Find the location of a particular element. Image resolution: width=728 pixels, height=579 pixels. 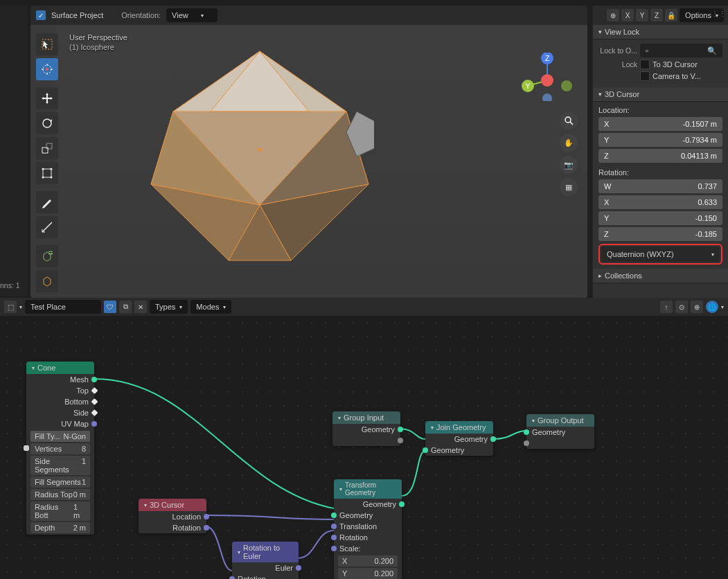

node-cone: ▾Cone Mesh Top Bottom Side UV Map Fill T… is located at coordinates (60, 448).